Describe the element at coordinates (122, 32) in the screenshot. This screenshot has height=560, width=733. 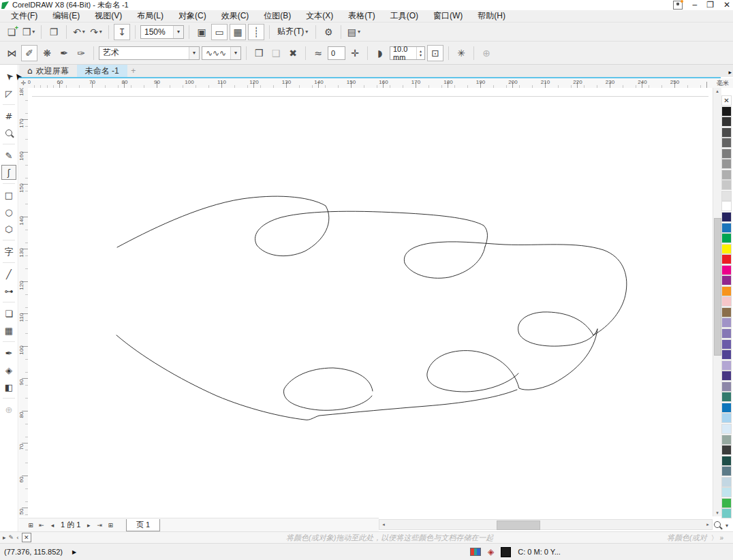
I see `import-button: ↧` at that location.